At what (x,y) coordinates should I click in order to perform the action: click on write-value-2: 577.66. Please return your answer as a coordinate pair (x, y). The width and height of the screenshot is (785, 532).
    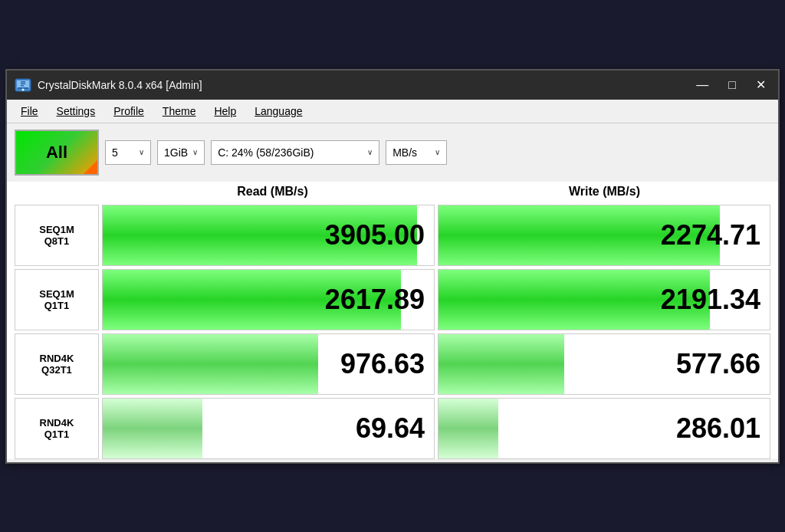
    Looking at the image, I should click on (718, 364).